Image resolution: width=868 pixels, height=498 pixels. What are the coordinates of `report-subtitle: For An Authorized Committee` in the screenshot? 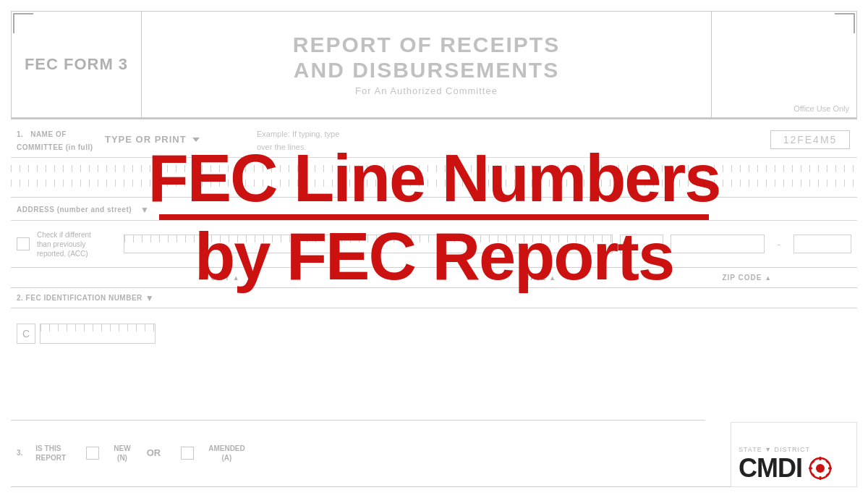 It's located at (427, 91).